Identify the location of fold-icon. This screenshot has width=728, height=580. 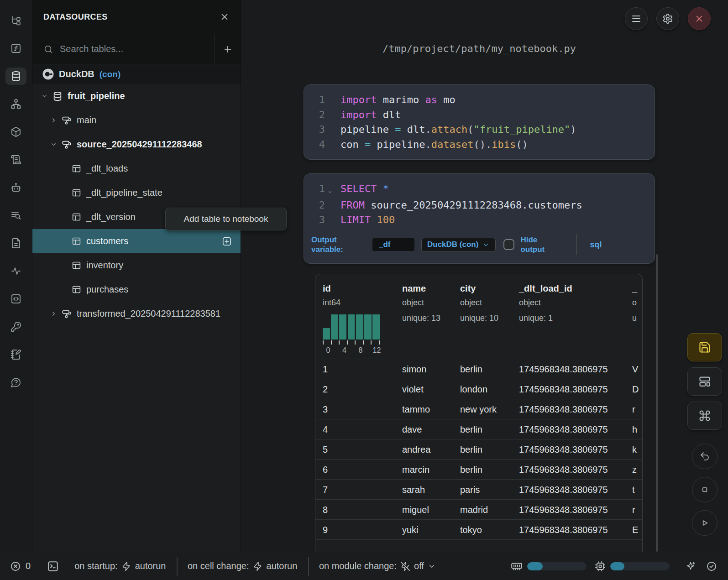
(330, 130).